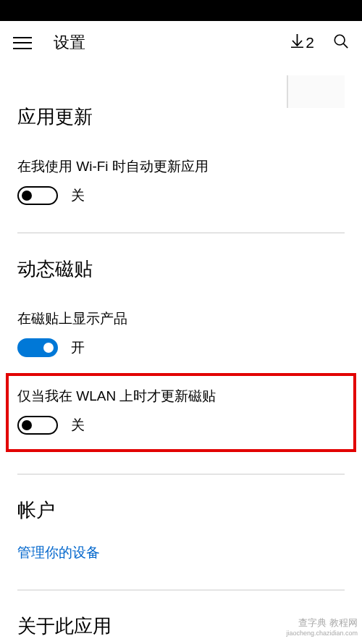 This screenshot has height=644, width=362. What do you see at coordinates (310, 43) in the screenshot?
I see `download-count: 2` at bounding box center [310, 43].